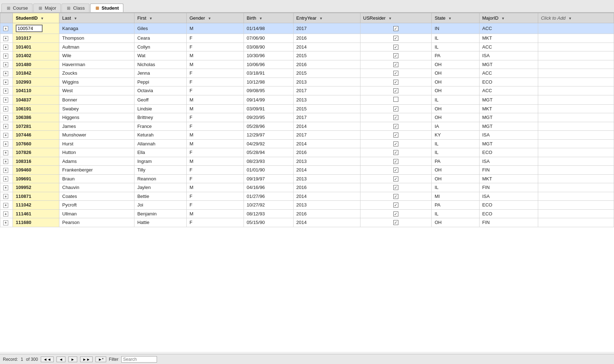  I want to click on col-header-usresider: USResider ▼, so click(396, 18).